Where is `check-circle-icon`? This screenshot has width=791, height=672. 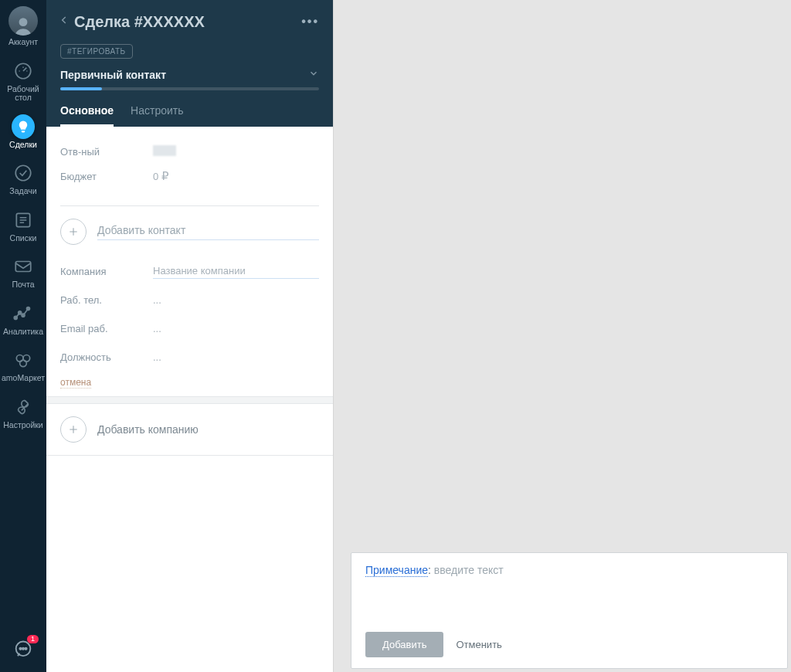 check-circle-icon is located at coordinates (23, 173).